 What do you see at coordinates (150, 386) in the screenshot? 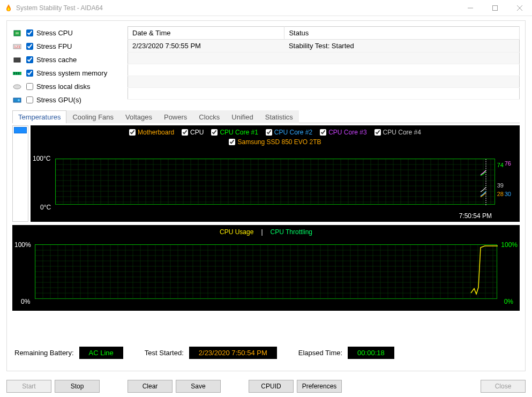
I see `clear-button: Clear` at bounding box center [150, 386].